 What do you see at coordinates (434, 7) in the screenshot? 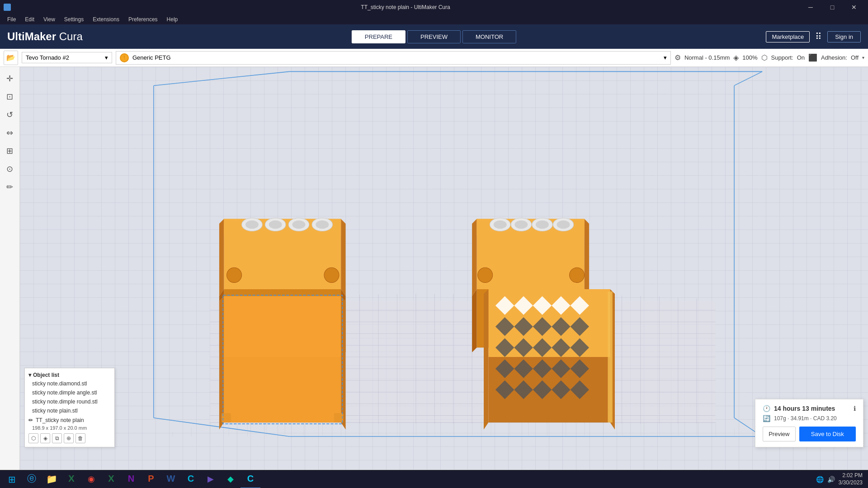
I see `titlebar: TT_sticky note plain - UltiMaker Cura ─ …` at bounding box center [434, 7].